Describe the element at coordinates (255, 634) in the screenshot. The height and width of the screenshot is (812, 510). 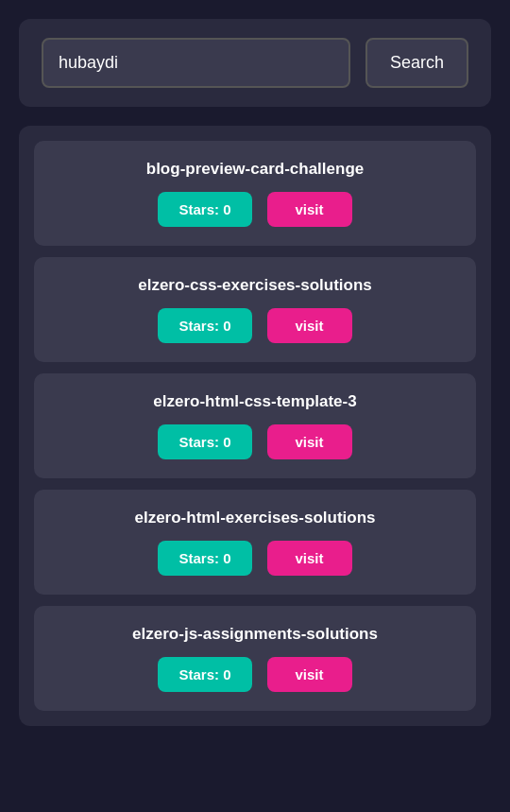
I see `repo-name: elzero-js-assignments-solutions` at that location.